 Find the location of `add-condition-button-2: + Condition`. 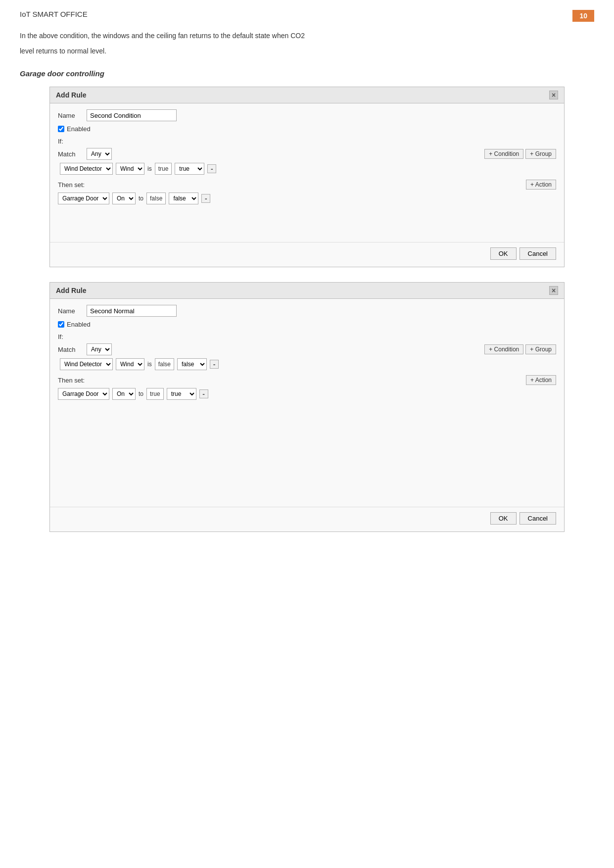

add-condition-button-2: + Condition is located at coordinates (504, 349).